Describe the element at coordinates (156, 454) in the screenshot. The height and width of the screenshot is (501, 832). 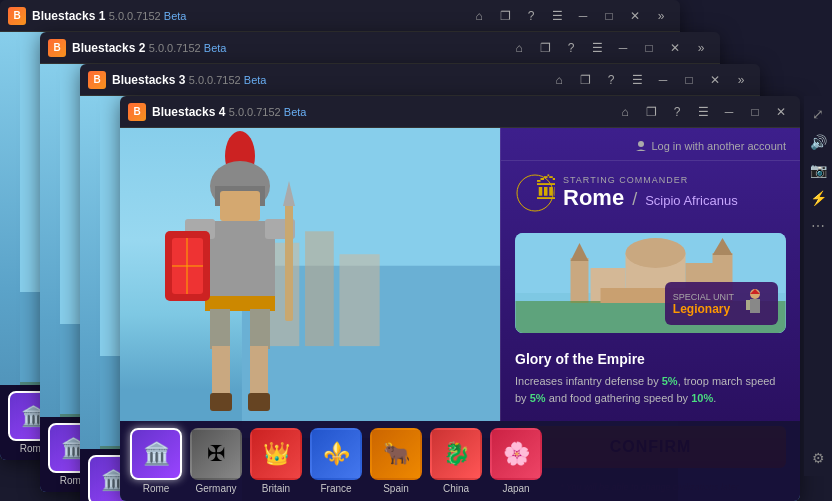
I see `rome-civ-icon: 🏛️` at that location.